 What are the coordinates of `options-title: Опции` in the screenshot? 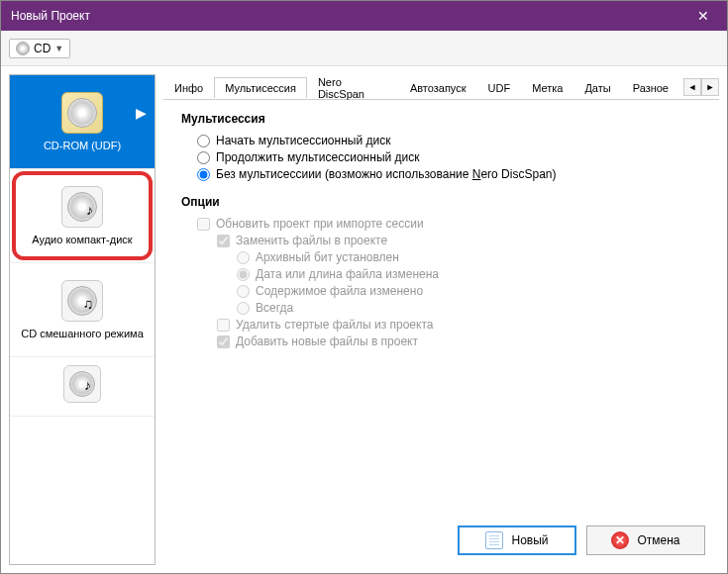 It's located at (442, 202).